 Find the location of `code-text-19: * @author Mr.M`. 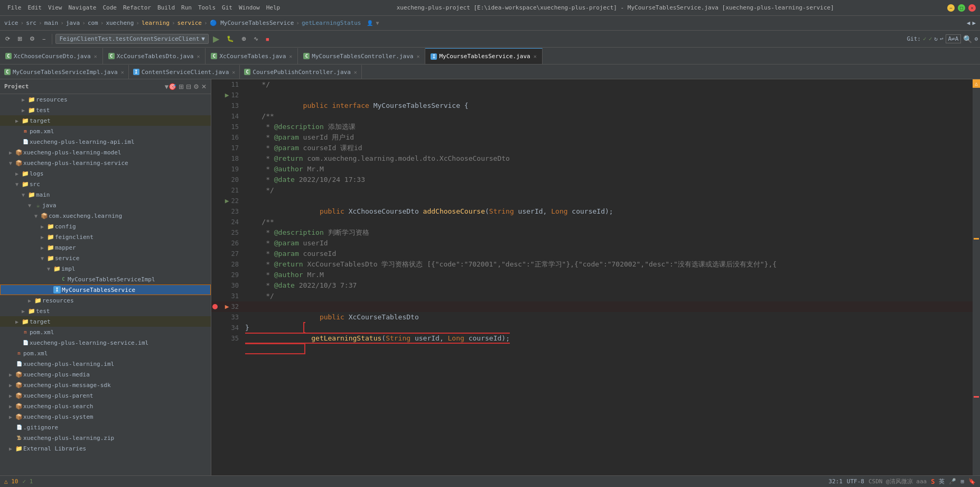

code-text-19: * @author Mr.M is located at coordinates (283, 169).